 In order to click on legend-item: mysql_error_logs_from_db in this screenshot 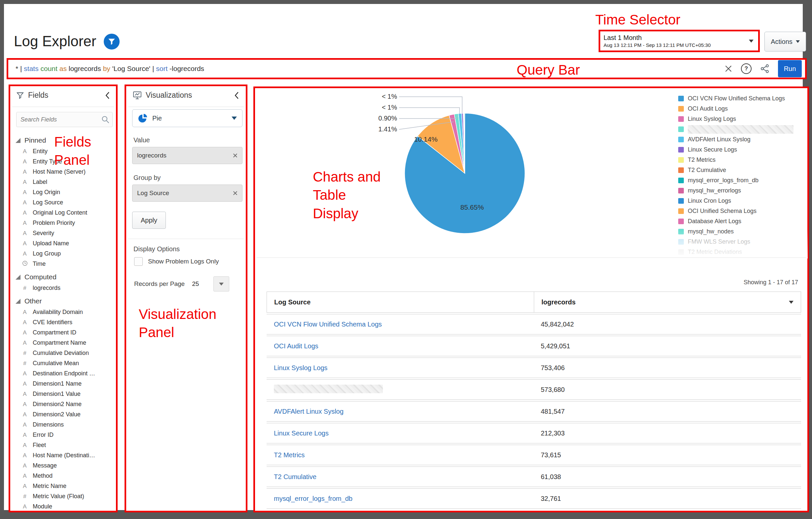, I will do `click(743, 181)`.